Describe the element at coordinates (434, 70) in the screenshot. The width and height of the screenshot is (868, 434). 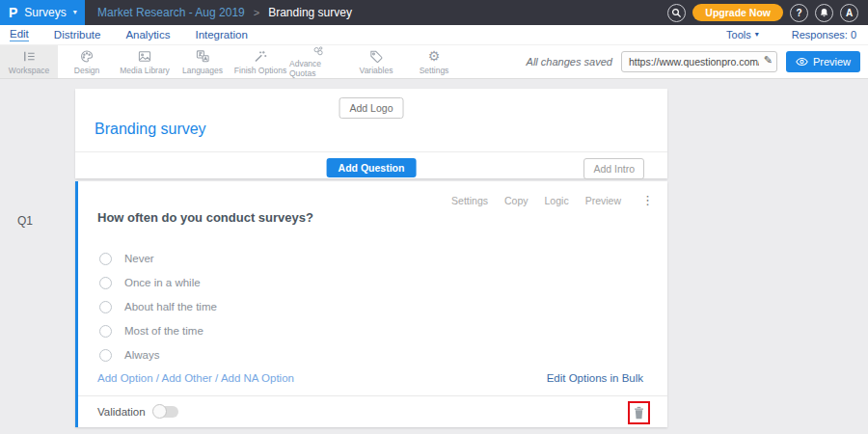
I see `toolbar-item-label: Settings` at that location.